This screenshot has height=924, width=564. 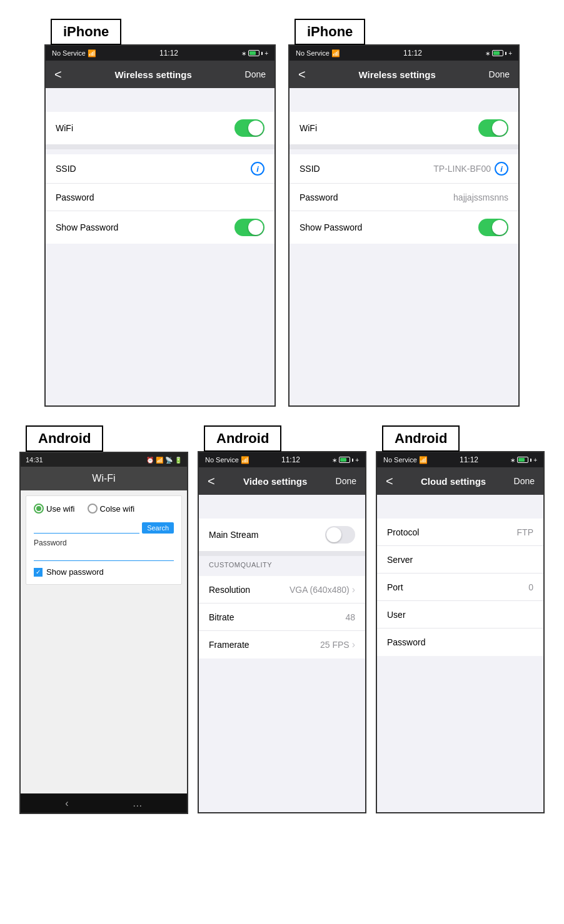 I want to click on show-password-row: Show Password, so click(x=404, y=227).